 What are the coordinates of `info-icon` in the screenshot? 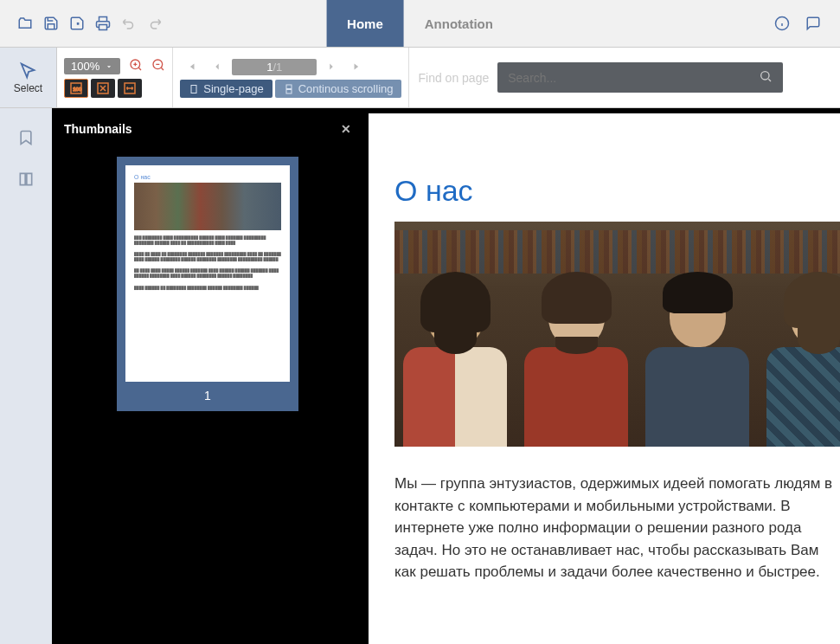 It's located at (782, 23).